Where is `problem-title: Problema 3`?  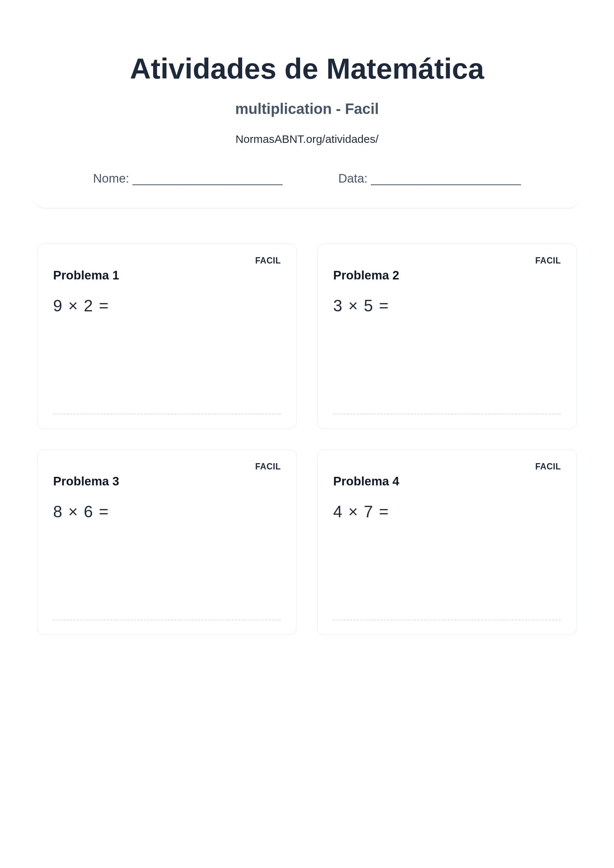 problem-title: Problema 3 is located at coordinates (167, 482).